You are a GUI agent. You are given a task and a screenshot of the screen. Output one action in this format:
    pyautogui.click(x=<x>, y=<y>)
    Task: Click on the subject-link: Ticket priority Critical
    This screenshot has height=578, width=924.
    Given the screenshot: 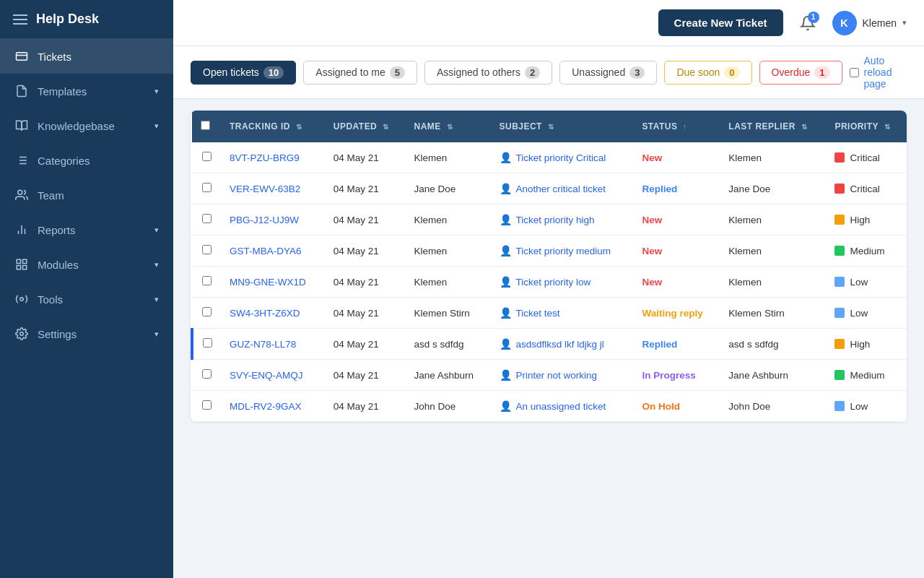 What is the action you would take?
    pyautogui.click(x=562, y=158)
    